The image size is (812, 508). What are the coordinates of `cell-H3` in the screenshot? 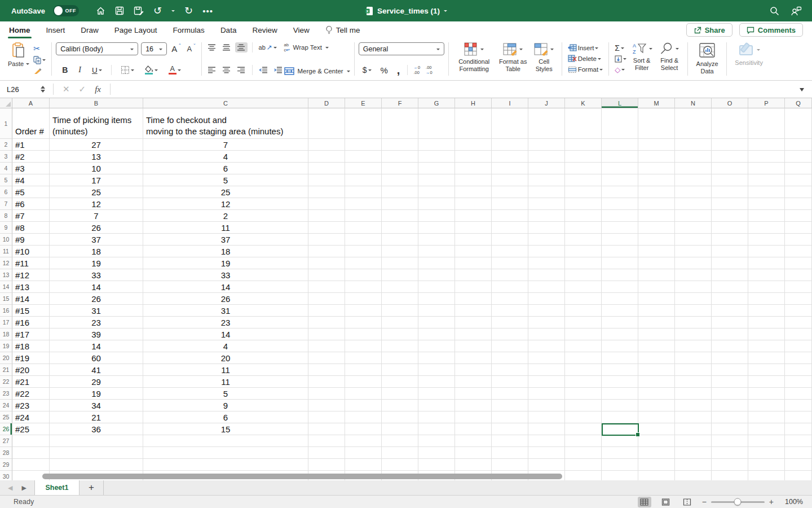 It's located at (474, 157).